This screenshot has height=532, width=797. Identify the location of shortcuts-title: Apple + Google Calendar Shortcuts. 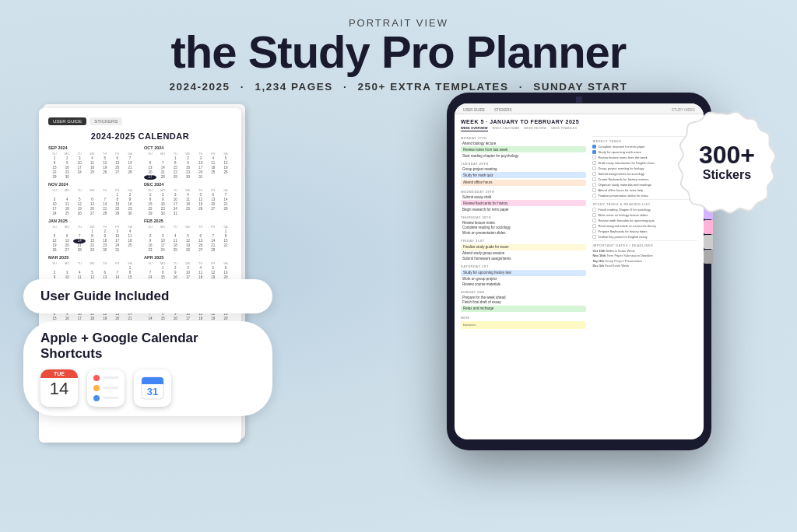
(148, 346).